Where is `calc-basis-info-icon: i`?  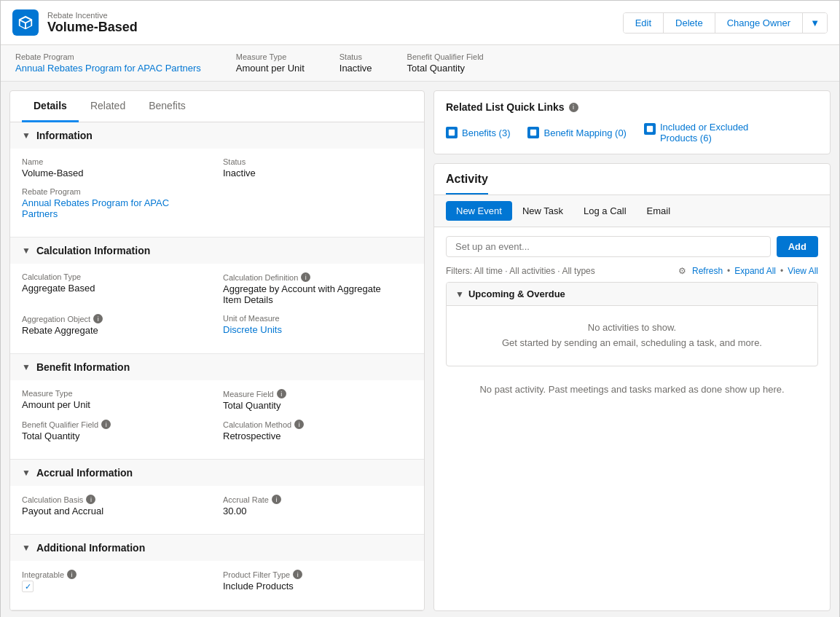 calc-basis-info-icon: i is located at coordinates (90, 500).